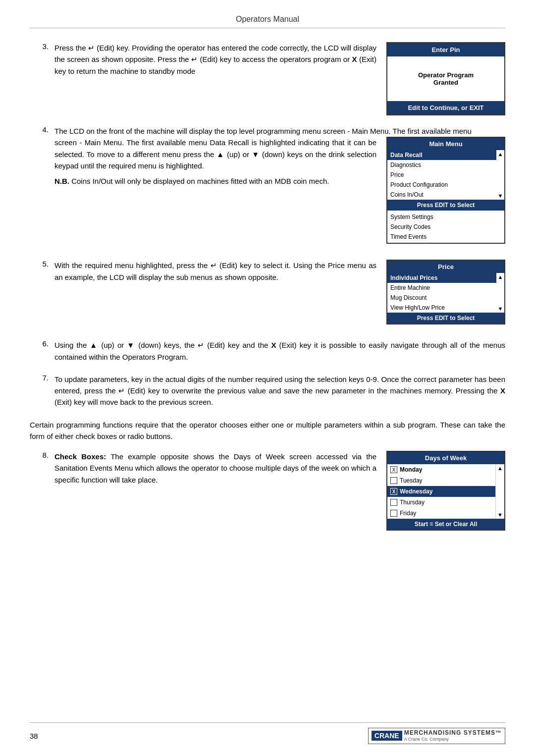 The height and width of the screenshot is (756, 535). I want to click on system-settings-row: System Settings, so click(446, 217).